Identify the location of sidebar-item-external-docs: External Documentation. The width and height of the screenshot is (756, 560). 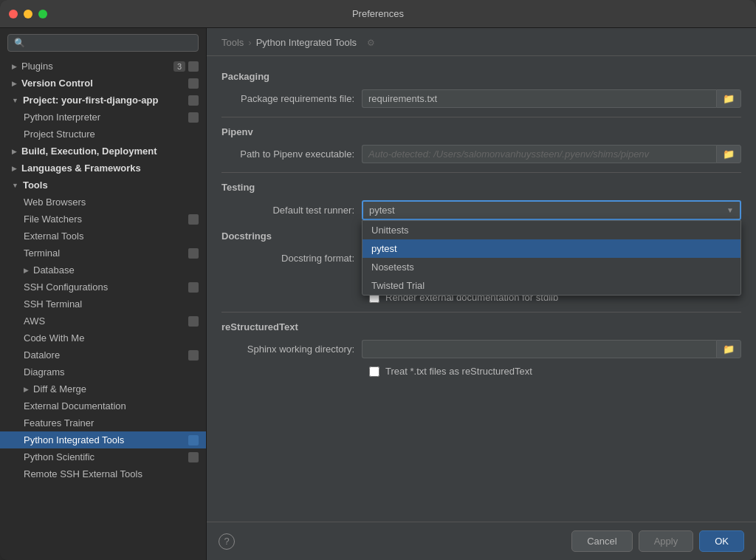
(103, 406).